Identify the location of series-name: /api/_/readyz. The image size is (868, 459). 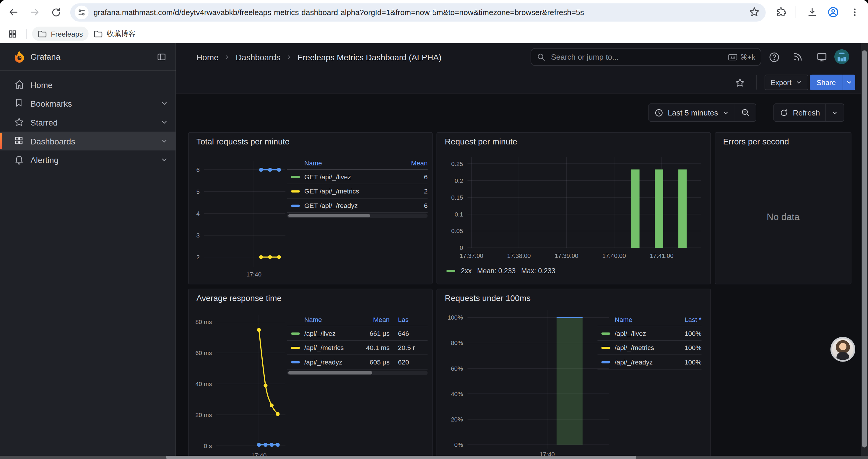
(332, 362).